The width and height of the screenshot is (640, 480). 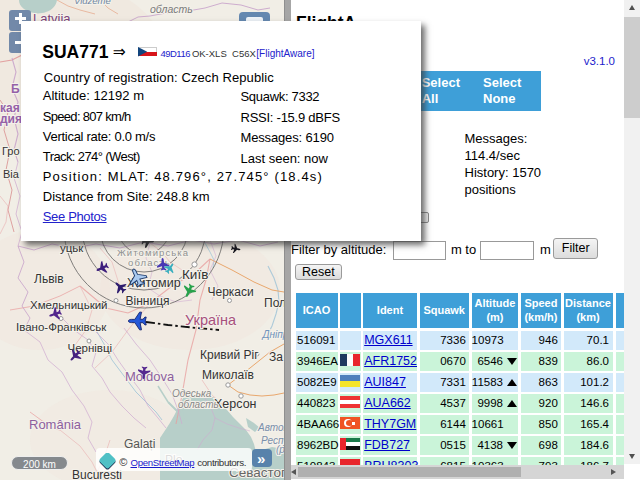 What do you see at coordinates (228, 375) in the screenshot?
I see `svg-text: Миколаїв` at bounding box center [228, 375].